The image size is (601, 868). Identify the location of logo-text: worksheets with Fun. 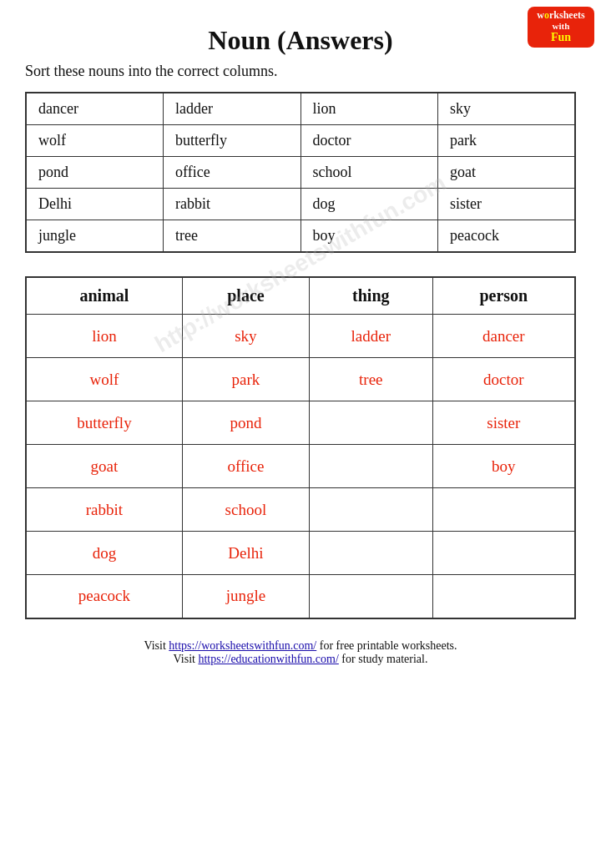
(561, 27).